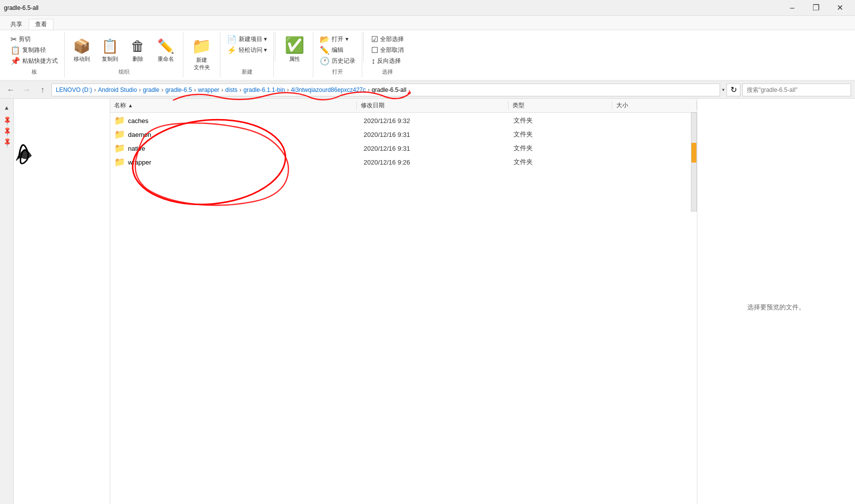 This screenshot has width=855, height=504. I want to click on scroll-thumb, so click(694, 153).